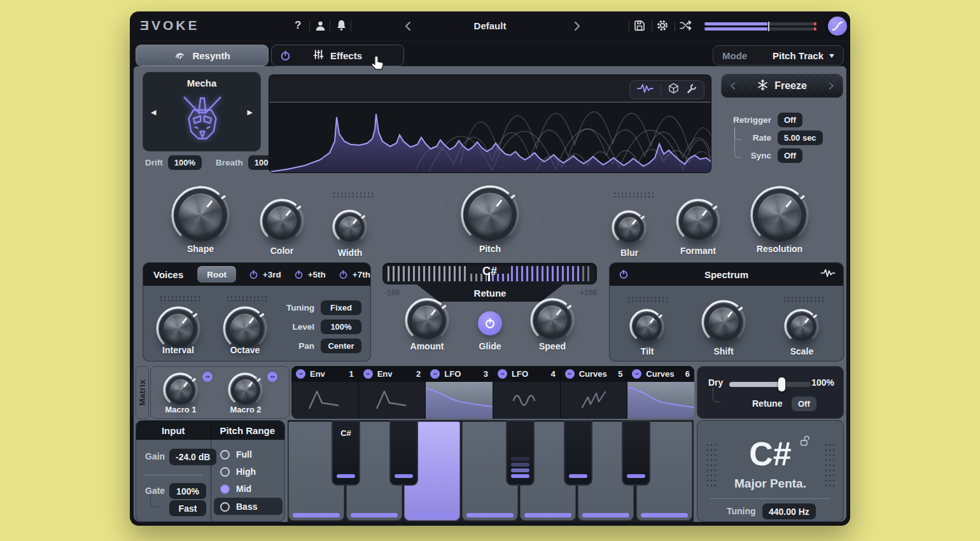 Image resolution: width=980 pixels, height=541 pixels. I want to click on glide-toggle-button, so click(490, 323).